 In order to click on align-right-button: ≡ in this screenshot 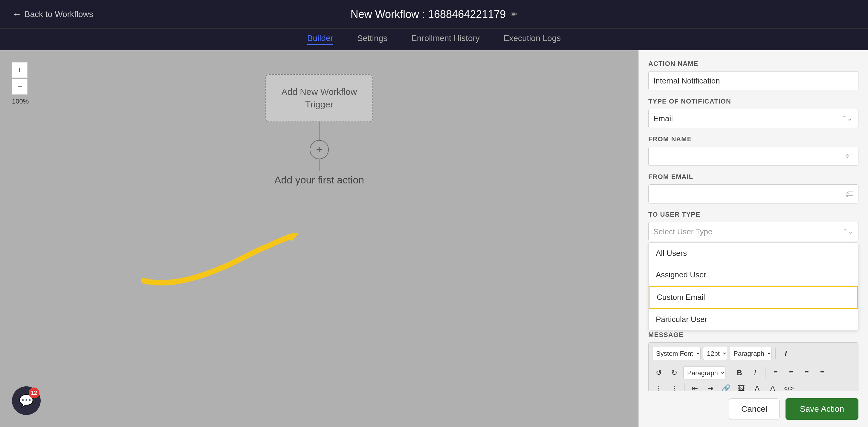, I will do `click(807, 373)`.